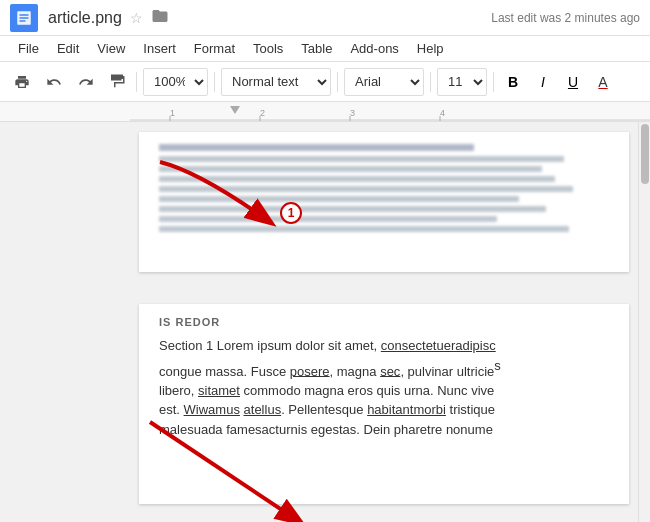 This screenshot has height=522, width=650. What do you see at coordinates (178, 390) in the screenshot?
I see `page2-text-5: libero,` at bounding box center [178, 390].